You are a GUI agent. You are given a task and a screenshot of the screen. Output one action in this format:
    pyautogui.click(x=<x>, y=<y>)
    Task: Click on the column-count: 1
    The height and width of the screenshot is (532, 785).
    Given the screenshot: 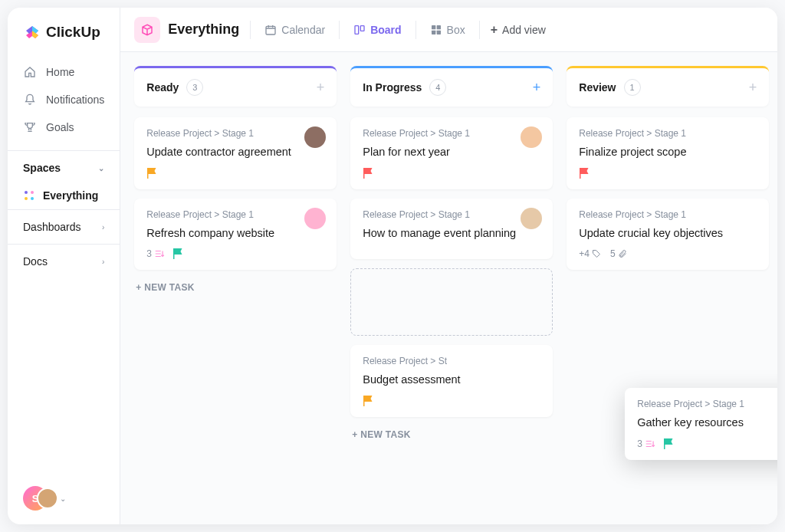 What is the action you would take?
    pyautogui.click(x=632, y=87)
    